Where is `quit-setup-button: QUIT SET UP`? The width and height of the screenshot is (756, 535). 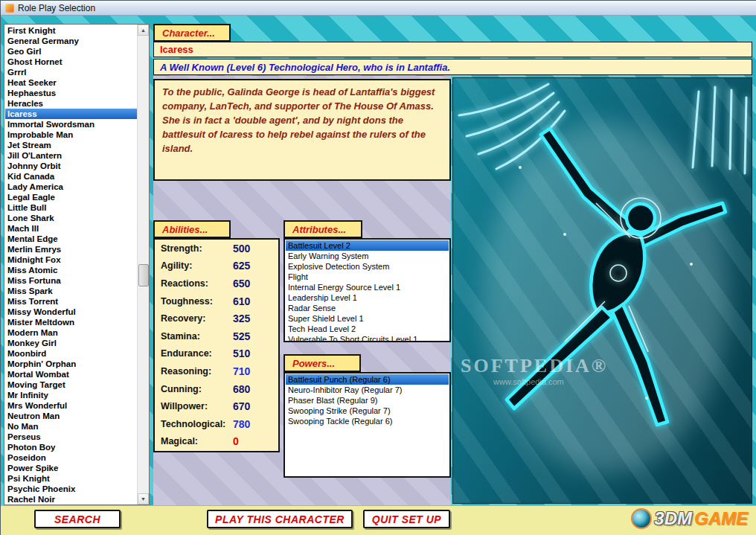
quit-setup-button: QUIT SET UP is located at coordinates (406, 519).